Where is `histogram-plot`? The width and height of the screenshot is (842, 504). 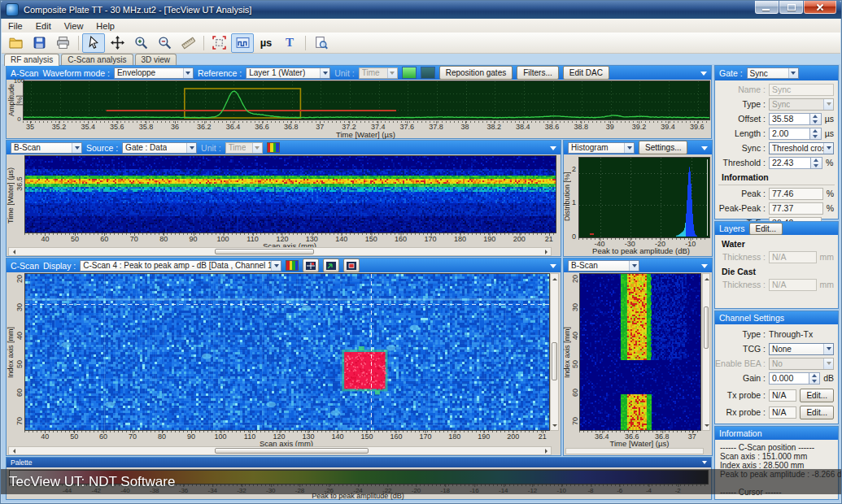 histogram-plot is located at coordinates (644, 198).